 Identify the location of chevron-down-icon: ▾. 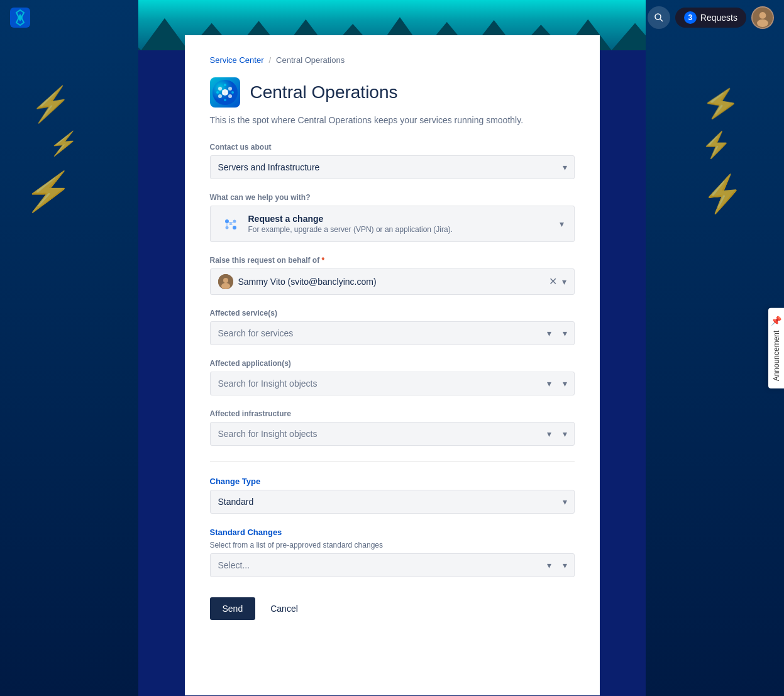
(562, 224).